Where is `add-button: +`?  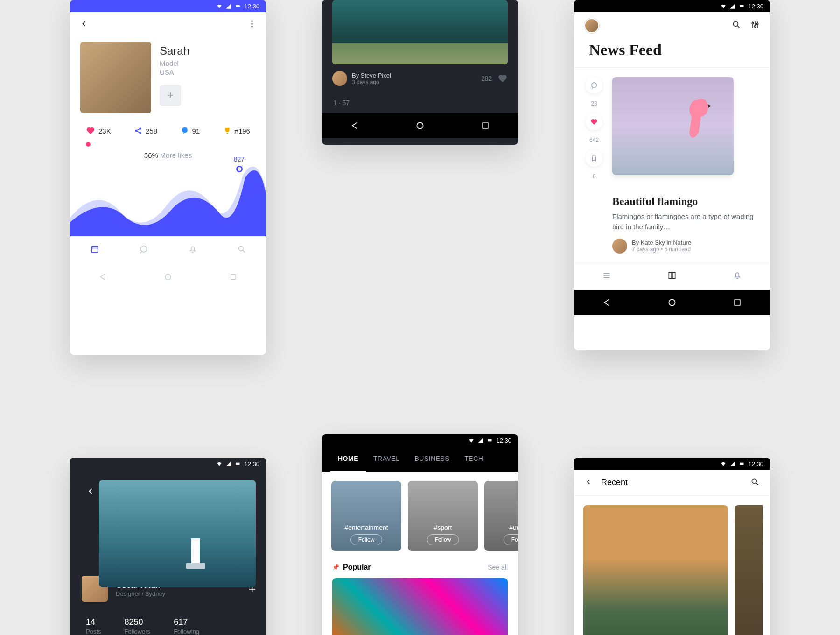 add-button: + is located at coordinates (170, 95).